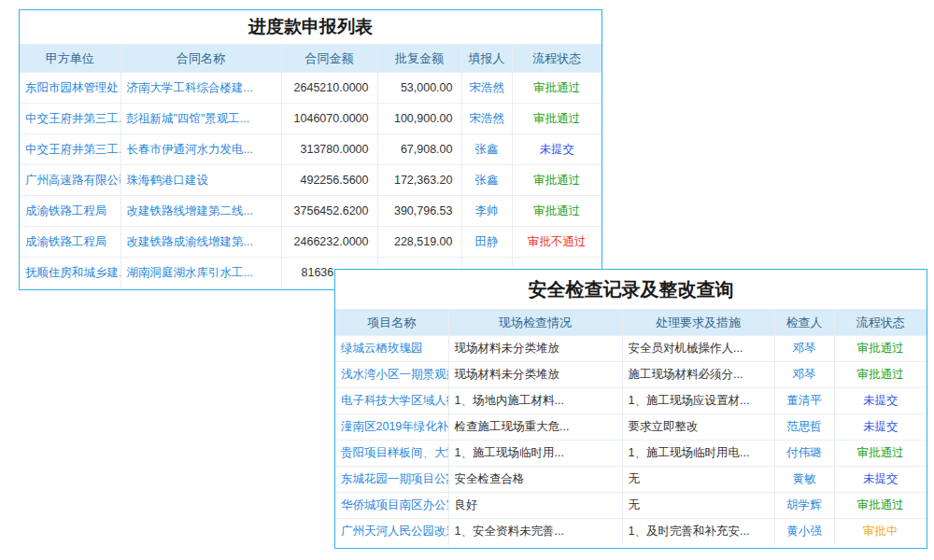  I want to click on contract-name-link: 改建铁路线增建第二线..., so click(201, 211).